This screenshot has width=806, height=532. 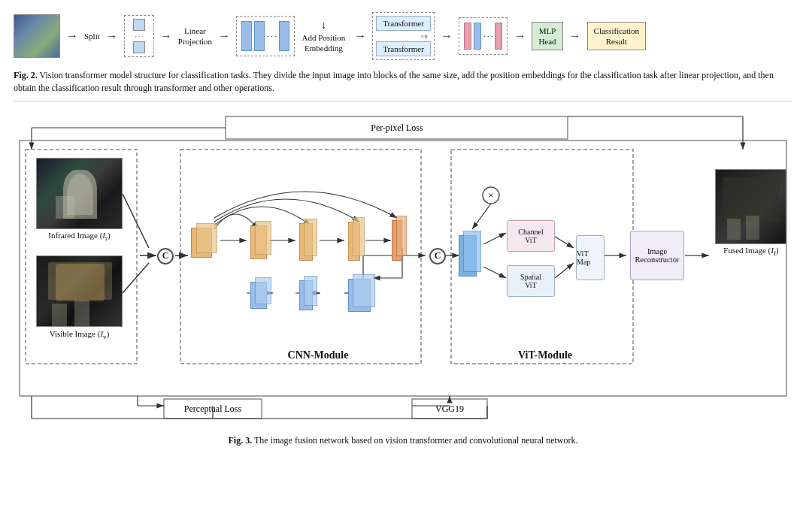 What do you see at coordinates (403, 101) in the screenshot?
I see `section-divider` at bounding box center [403, 101].